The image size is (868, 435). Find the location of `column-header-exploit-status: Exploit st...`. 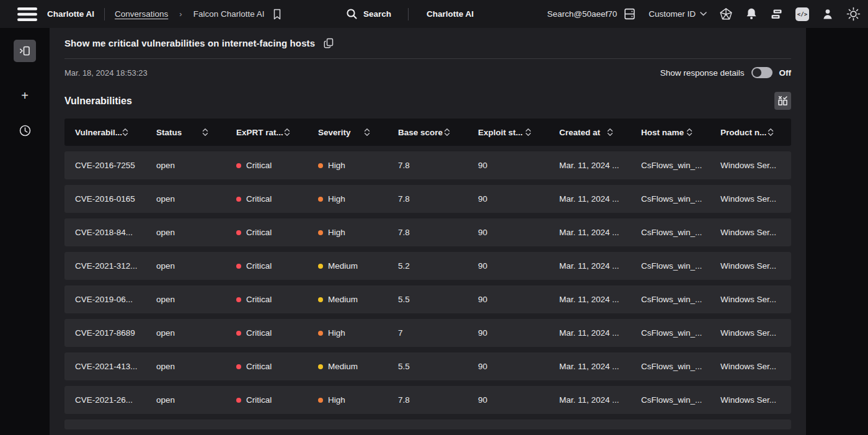

column-header-exploit-status: Exploit st... is located at coordinates (508, 132).